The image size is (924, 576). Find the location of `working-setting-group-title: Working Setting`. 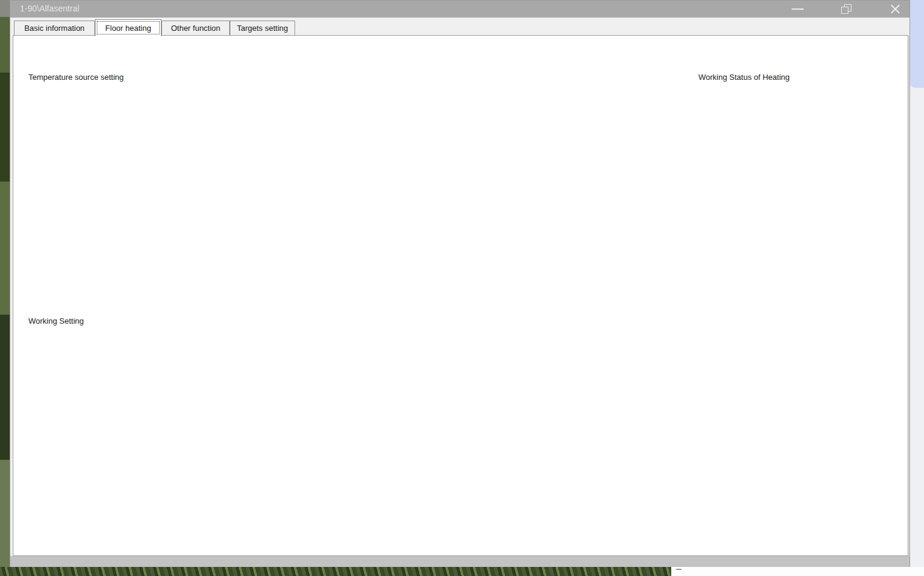

working-setting-group-title: Working Setting is located at coordinates (56, 321).